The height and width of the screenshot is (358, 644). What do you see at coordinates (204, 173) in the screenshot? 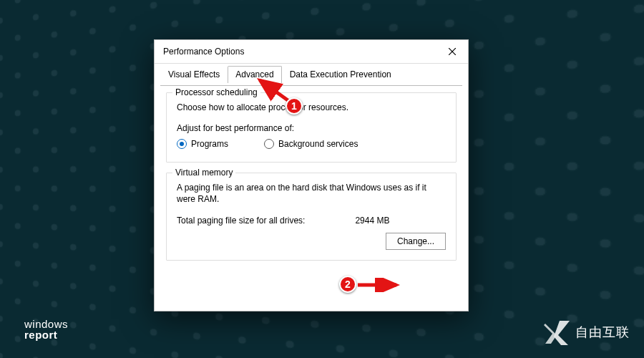
I see `virtual-memory-legend: Virtual memory` at bounding box center [204, 173].